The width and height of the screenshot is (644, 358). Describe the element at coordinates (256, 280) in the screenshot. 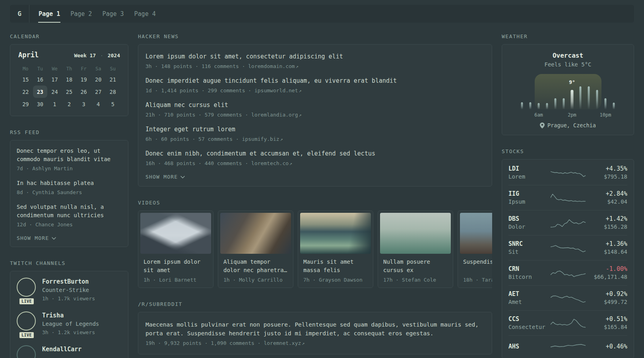

I see `video-meta: 1h · Molly Carrillo` at that location.